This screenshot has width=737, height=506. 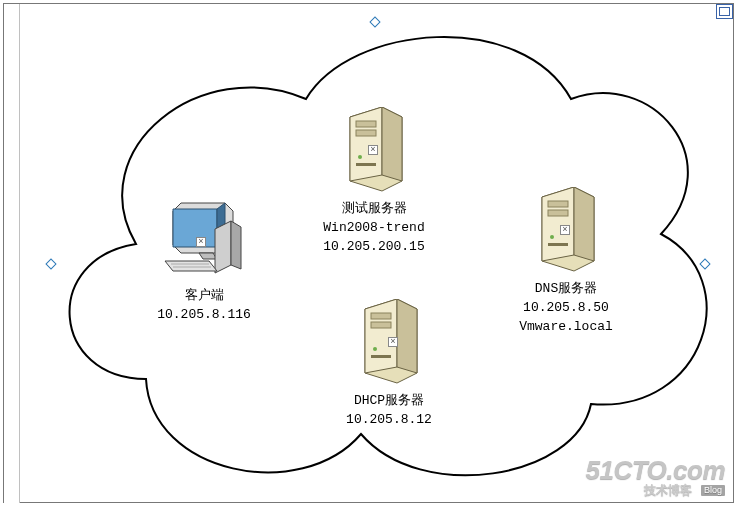 What do you see at coordinates (566, 290) in the screenshot?
I see `node-title: DNS服务器` at bounding box center [566, 290].